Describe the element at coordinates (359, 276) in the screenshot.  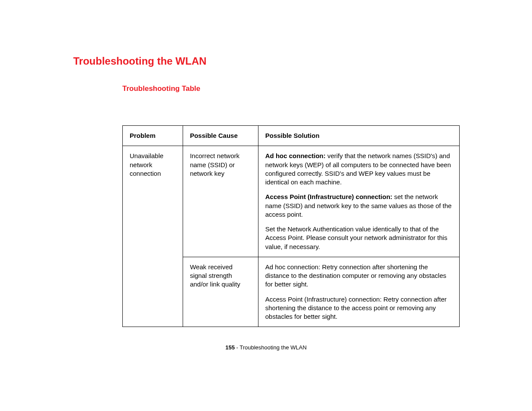
I see `solution-paragraph: Ad hoc connection: Retry connection afte…` at that location.